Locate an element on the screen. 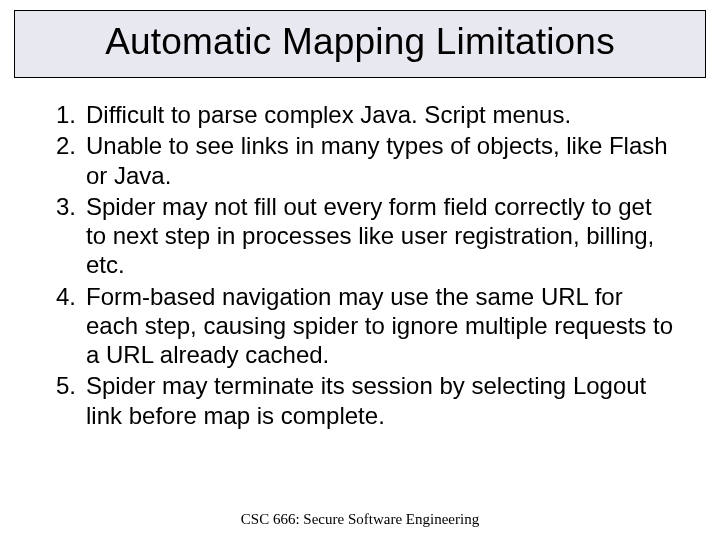 The image size is (720, 540). list-item: Unable to see links in many types of obj… is located at coordinates (360, 160).